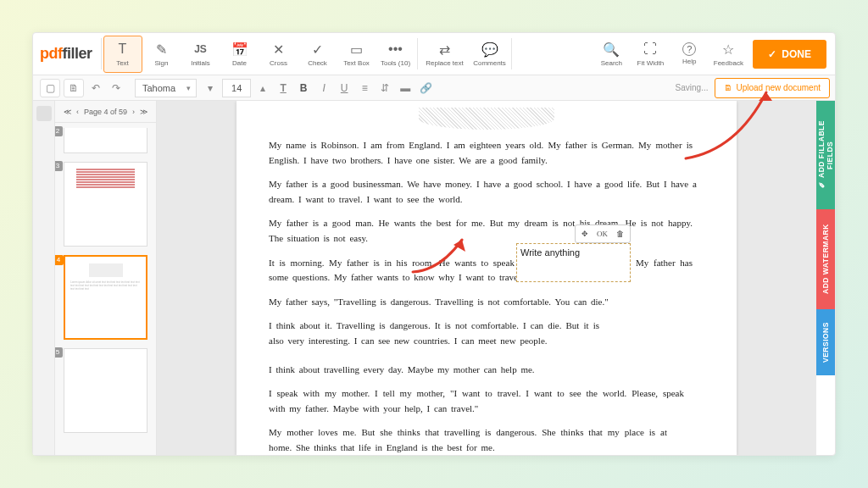 Image resolution: width=868 pixels, height=488 pixels. What do you see at coordinates (396, 54) in the screenshot?
I see `more-tools: •••Tools (10)` at bounding box center [396, 54].